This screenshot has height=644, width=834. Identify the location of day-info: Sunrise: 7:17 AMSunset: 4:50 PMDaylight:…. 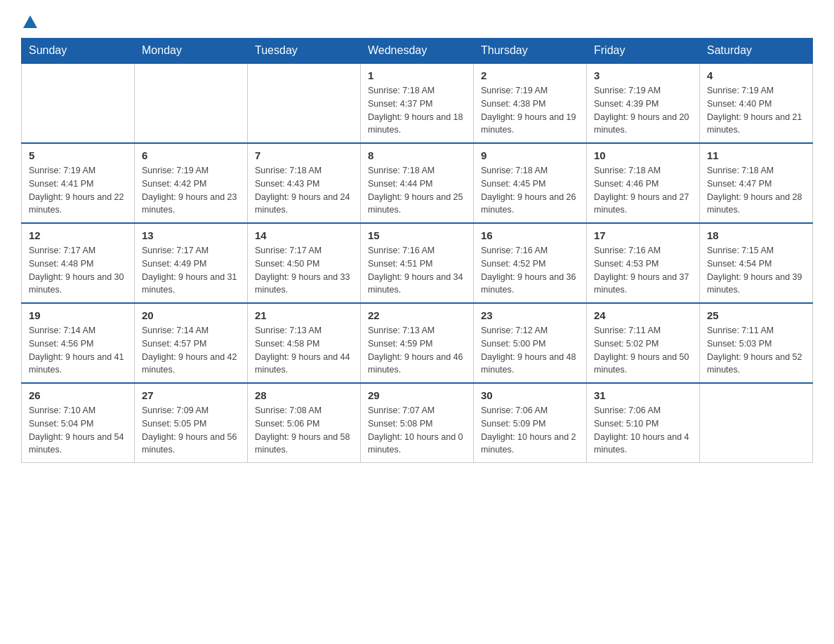
(304, 271).